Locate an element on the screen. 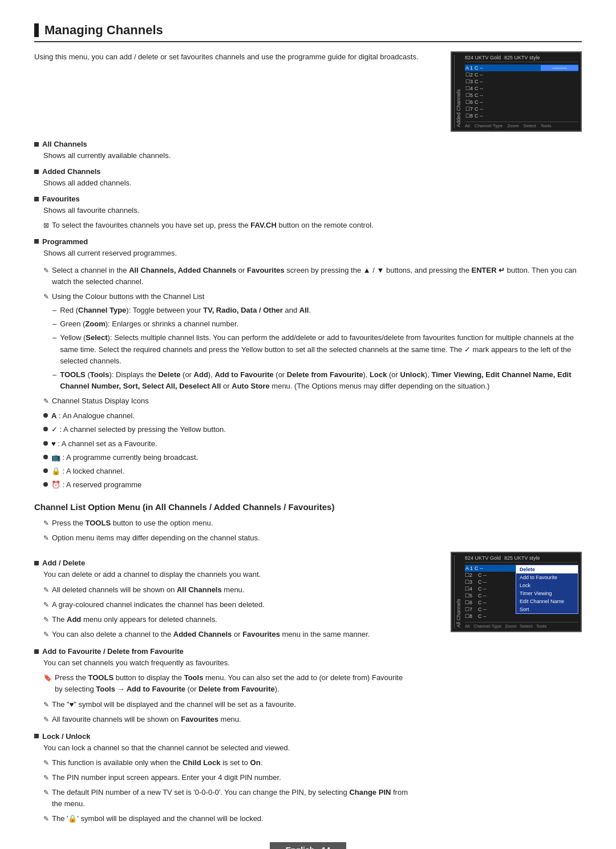  title-bar-decoration is located at coordinates (37, 30).